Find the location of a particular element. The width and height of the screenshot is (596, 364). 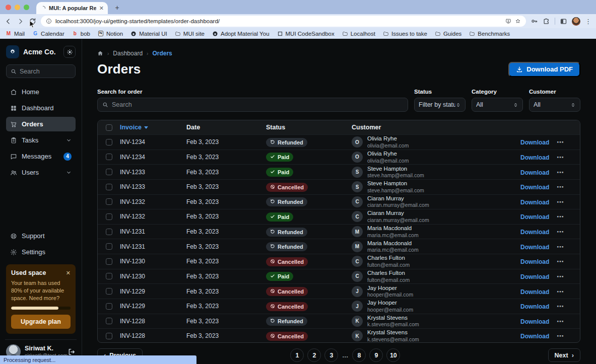

sidebar-item-users: Users is located at coordinates (41, 172).